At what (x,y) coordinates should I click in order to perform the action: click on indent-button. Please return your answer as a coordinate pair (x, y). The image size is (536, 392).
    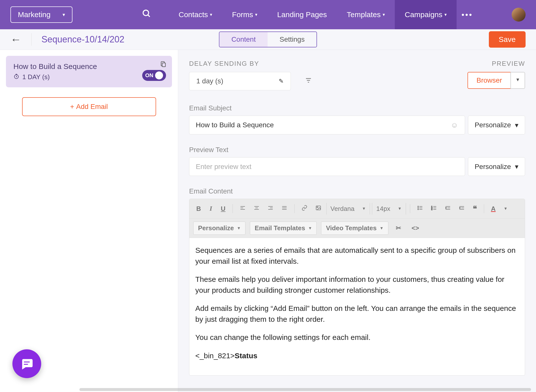
    Looking at the image, I should click on (462, 209).